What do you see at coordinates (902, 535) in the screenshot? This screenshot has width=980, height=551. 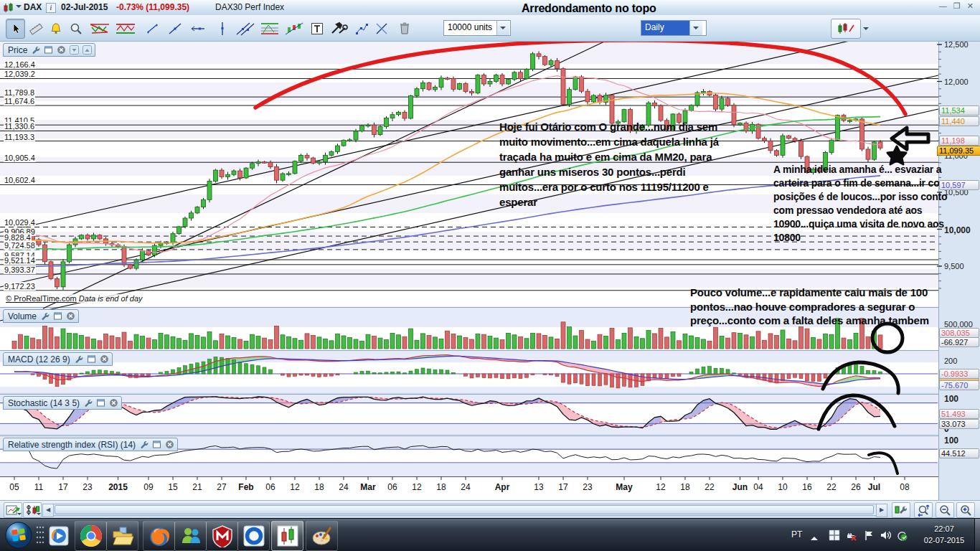 I see `tray-sync-icon` at bounding box center [902, 535].